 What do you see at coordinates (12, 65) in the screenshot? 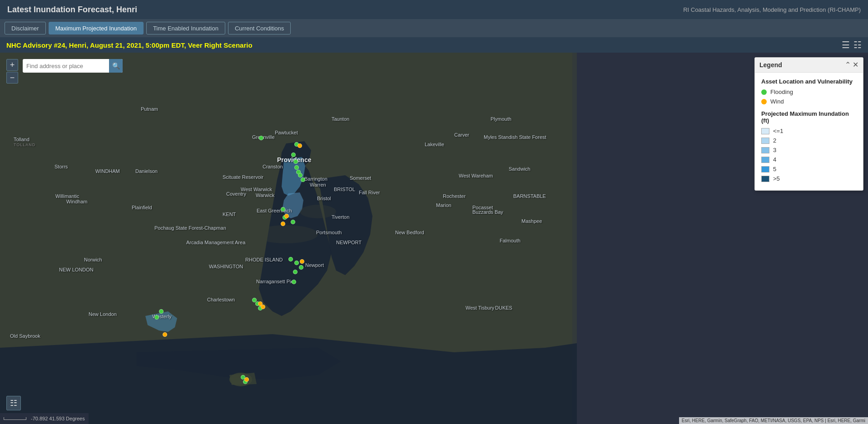
I see `zoom-in-button: +` at bounding box center [12, 65].